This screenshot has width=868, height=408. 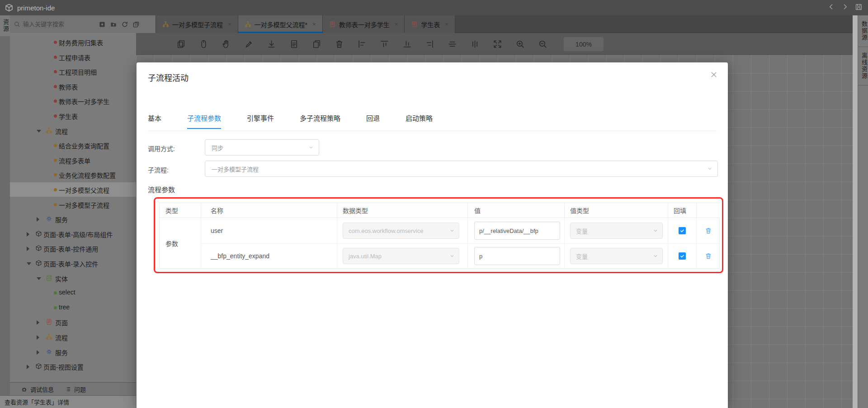 What do you see at coordinates (17, 24) in the screenshot?
I see `search-icon` at bounding box center [17, 24].